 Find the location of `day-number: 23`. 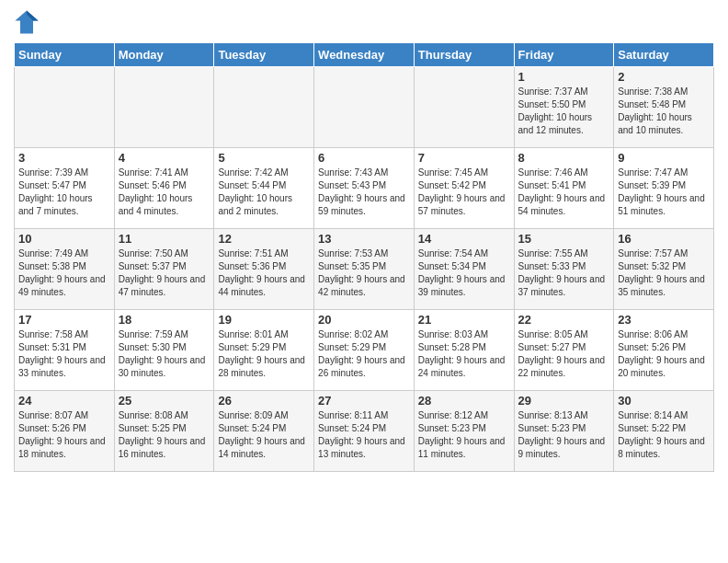

day-number: 23 is located at coordinates (664, 320).